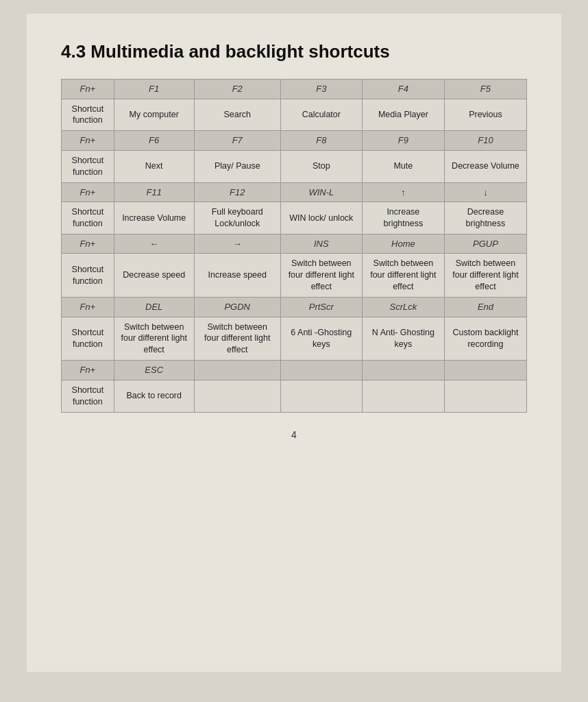 This screenshot has width=588, height=702. I want to click on table-cell: My computer, so click(154, 115).